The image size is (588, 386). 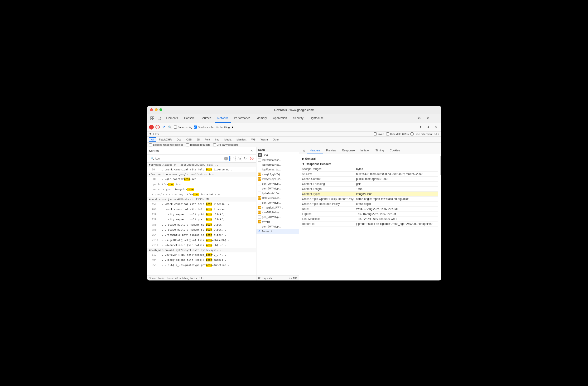 I want to click on blocked-cookies-checkbox: Blocked response cookies, so click(x=166, y=145).